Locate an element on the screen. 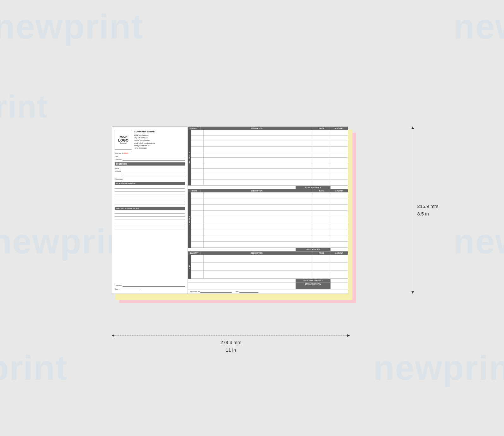 The width and height of the screenshot is (504, 436). arrowhead-right-icon is located at coordinates (349, 336).